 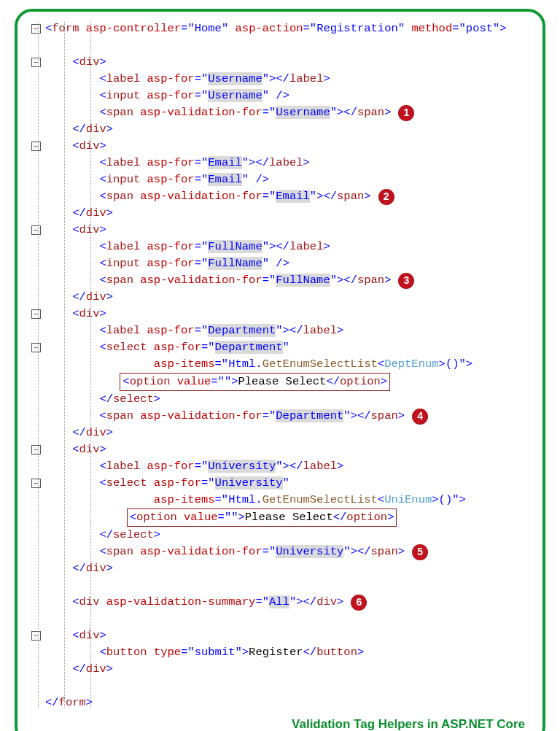 I want to click on highlighted-option-dept: <option value="">Please Select</option>, so click(x=255, y=382).